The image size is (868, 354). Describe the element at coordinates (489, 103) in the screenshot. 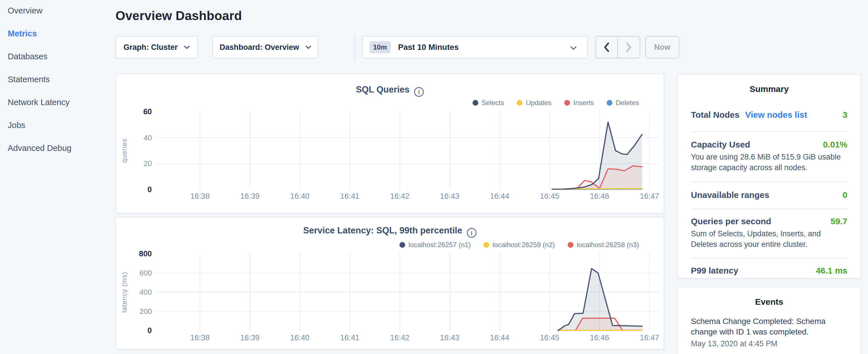

I see `legend-item-selects: Selects` at that location.